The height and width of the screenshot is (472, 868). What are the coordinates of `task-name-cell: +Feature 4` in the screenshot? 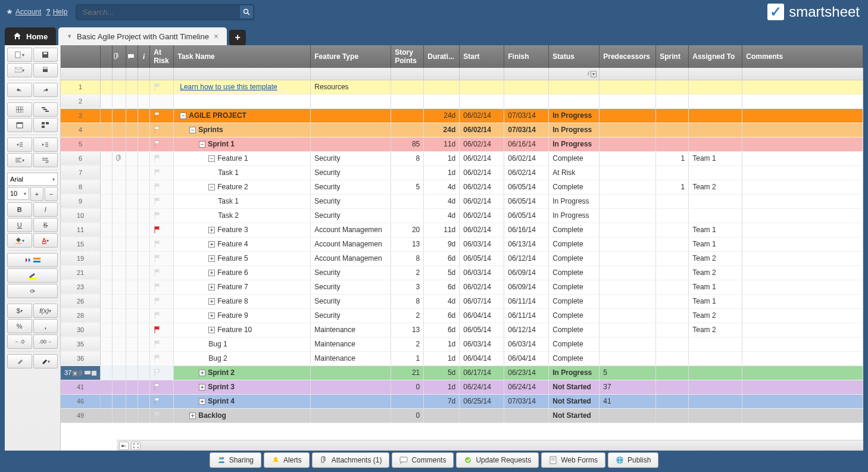 It's located at (242, 244).